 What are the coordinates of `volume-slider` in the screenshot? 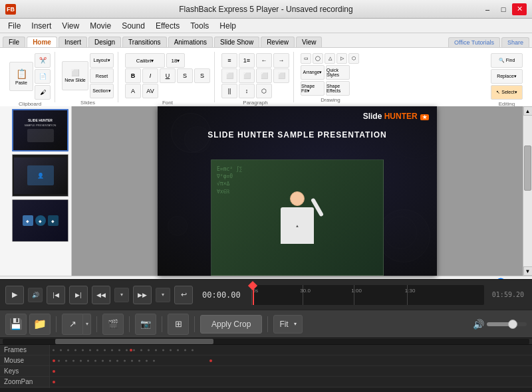 It's located at (507, 324).